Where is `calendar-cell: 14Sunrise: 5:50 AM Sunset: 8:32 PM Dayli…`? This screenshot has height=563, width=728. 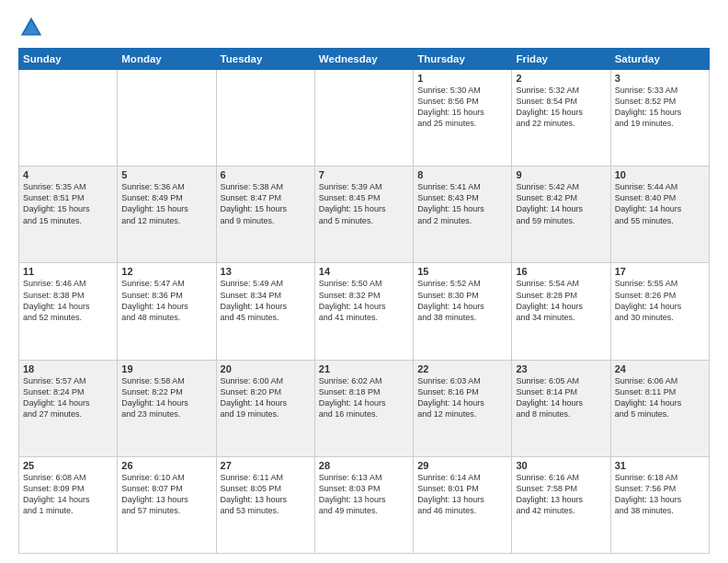 calendar-cell: 14Sunrise: 5:50 AM Sunset: 8:32 PM Dayli… is located at coordinates (364, 311).